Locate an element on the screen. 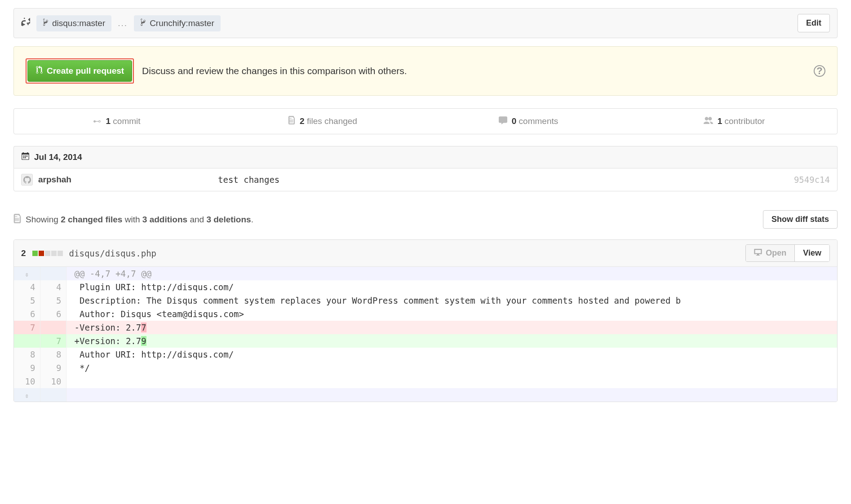 This screenshot has width=851, height=504. old-line-number: 5 is located at coordinates (27, 301).